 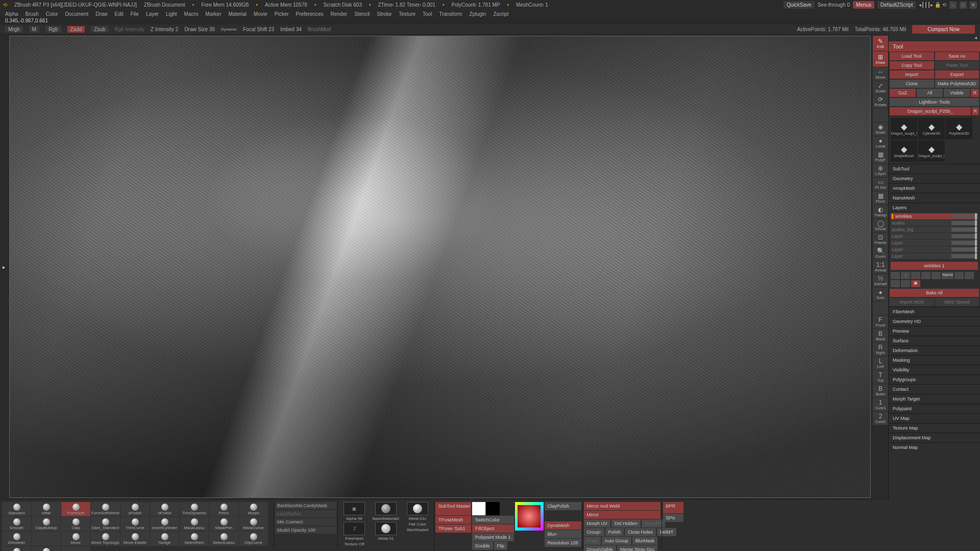 I want to click on subpalette-normal-map: Normal Map, so click(x=934, y=447).